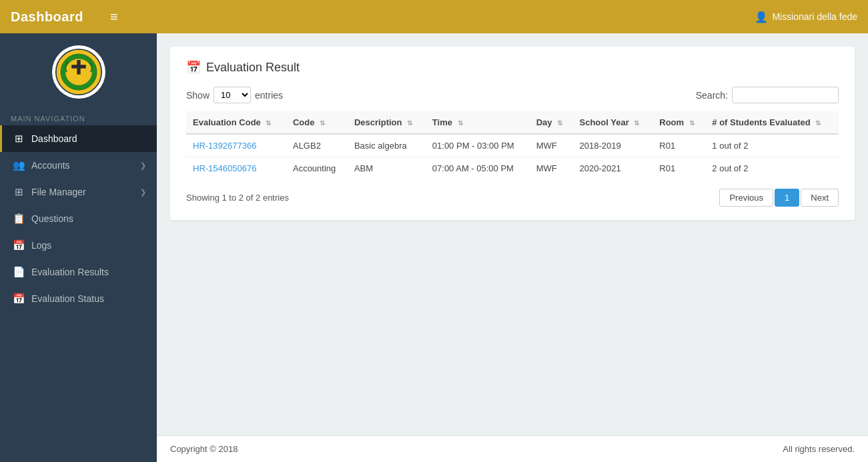 The width and height of the screenshot is (868, 462). What do you see at coordinates (317, 123) in the screenshot?
I see `col-code: Code ⇅` at bounding box center [317, 123].